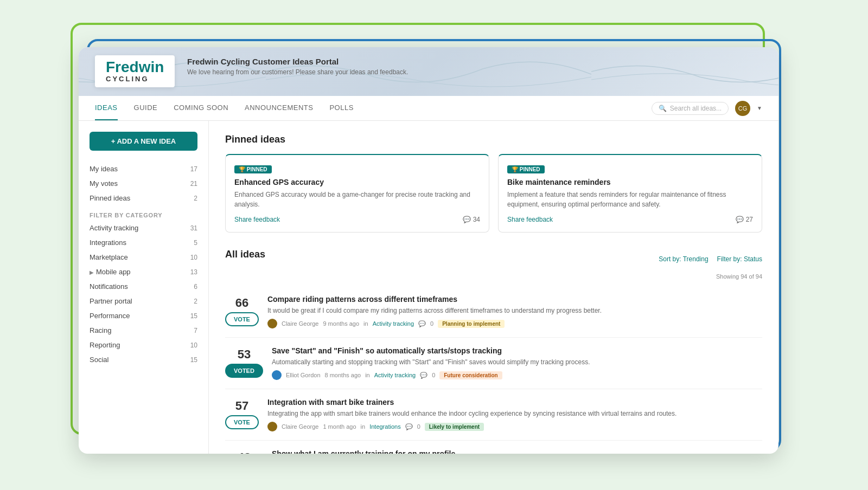 This screenshot has height=490, width=868. What do you see at coordinates (201, 108) in the screenshot?
I see `nav-item-coming-soon: COMING SOON` at bounding box center [201, 108].